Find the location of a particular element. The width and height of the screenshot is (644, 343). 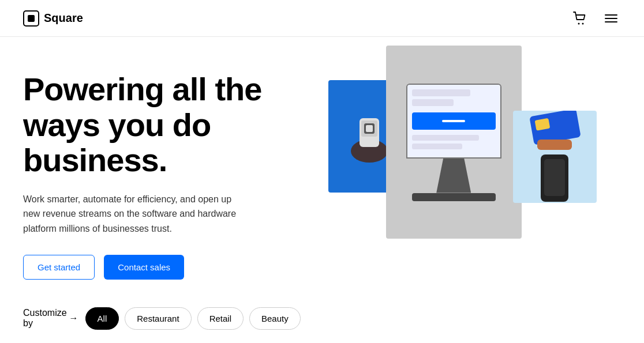

filter-restaurant: Restaurant is located at coordinates (158, 318).